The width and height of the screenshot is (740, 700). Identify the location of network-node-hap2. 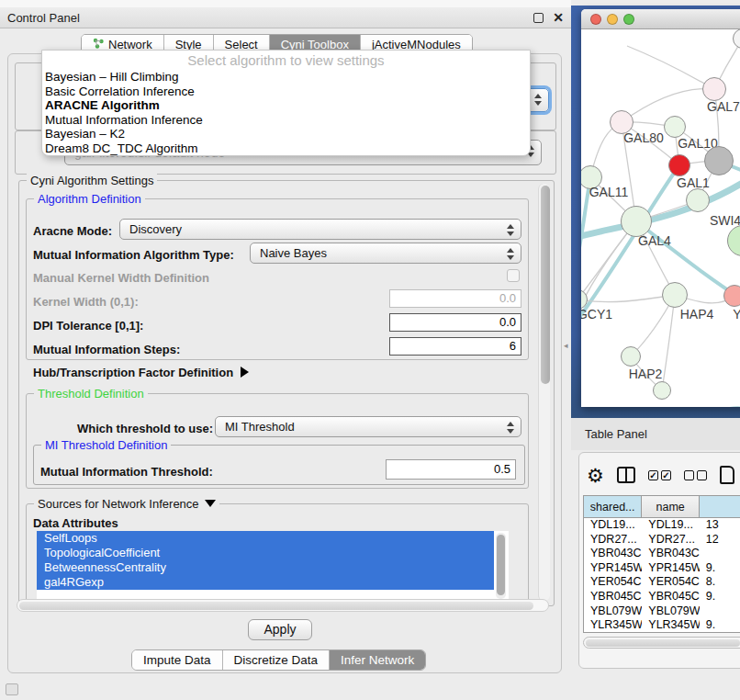
(631, 356).